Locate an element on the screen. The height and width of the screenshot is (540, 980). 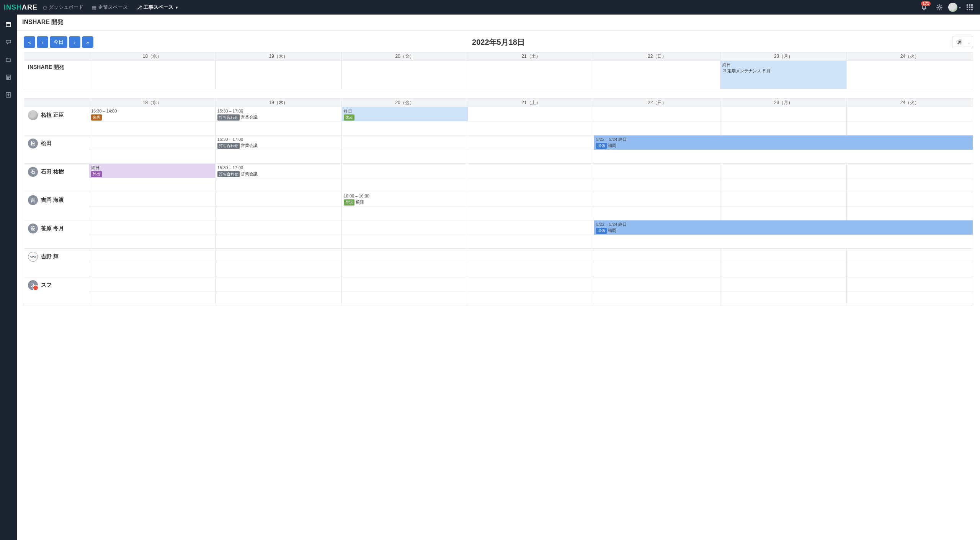
settings-button is located at coordinates (939, 7).